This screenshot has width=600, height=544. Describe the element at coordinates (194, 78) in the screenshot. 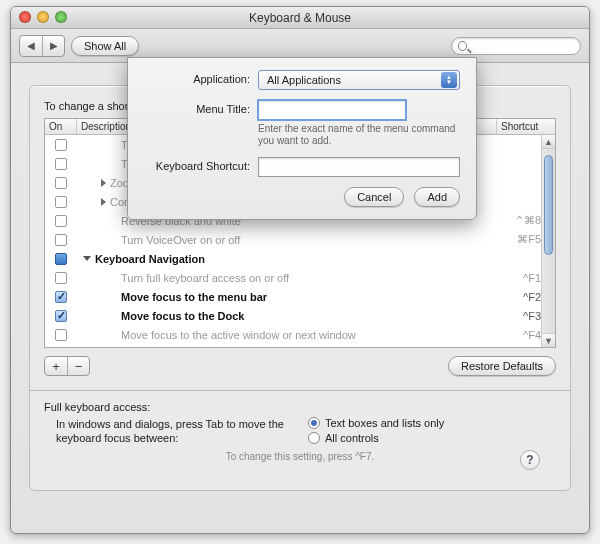

I see `application-label: Application:` at that location.